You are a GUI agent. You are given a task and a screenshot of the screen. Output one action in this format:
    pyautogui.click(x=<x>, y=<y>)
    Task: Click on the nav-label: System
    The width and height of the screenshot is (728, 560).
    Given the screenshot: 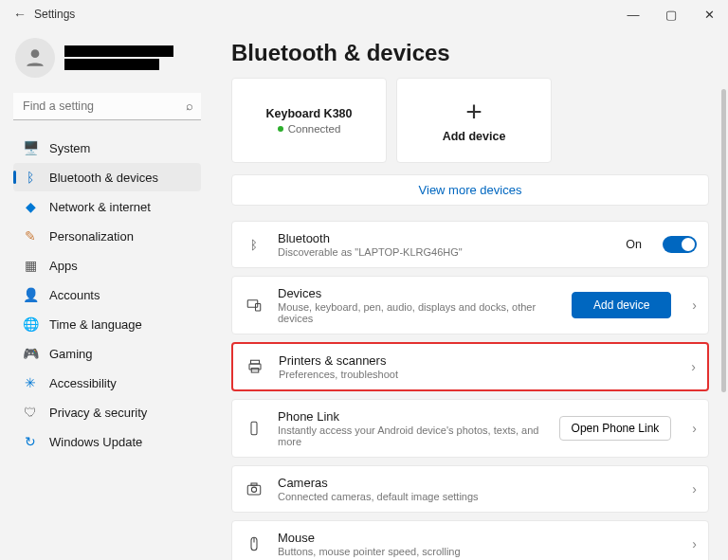 What is the action you would take?
    pyautogui.click(x=70, y=148)
    